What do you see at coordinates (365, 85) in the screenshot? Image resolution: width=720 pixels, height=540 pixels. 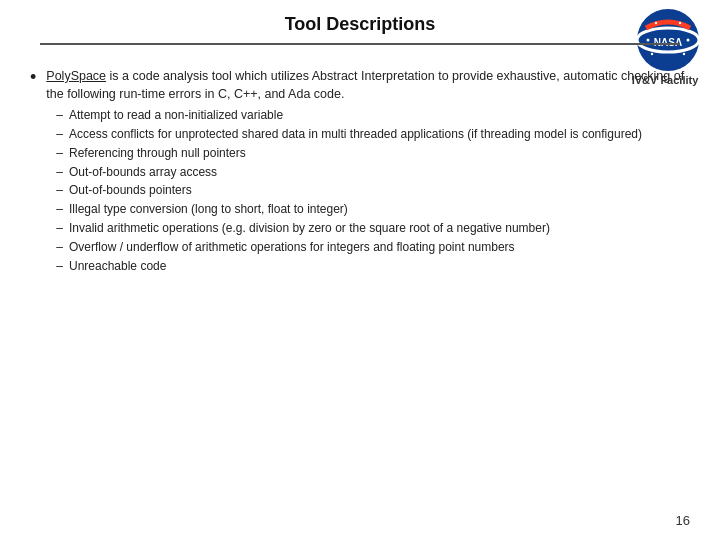 I see `intro-text: is a code analysis tool which utilizes A…` at bounding box center [365, 85].